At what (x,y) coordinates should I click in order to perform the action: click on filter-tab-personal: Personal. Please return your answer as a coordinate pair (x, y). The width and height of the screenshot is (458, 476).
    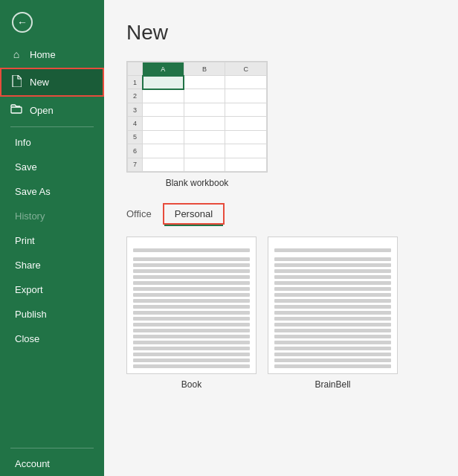
    Looking at the image, I should click on (193, 214).